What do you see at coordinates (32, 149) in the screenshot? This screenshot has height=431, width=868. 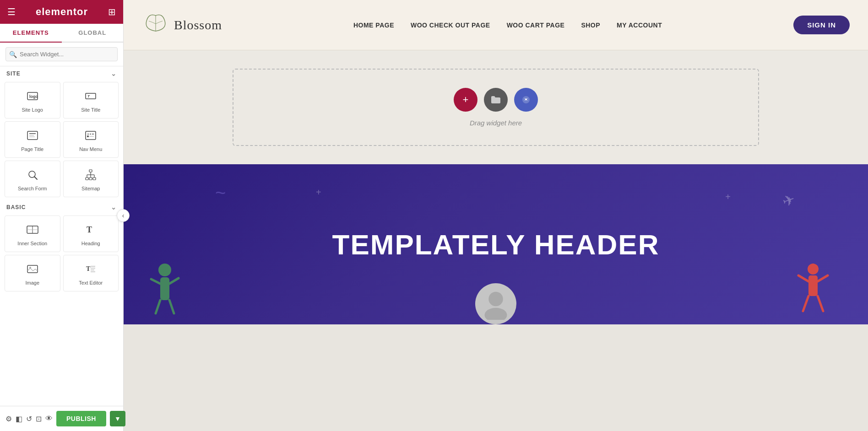 I see `page-title-label: Page Title` at bounding box center [32, 149].